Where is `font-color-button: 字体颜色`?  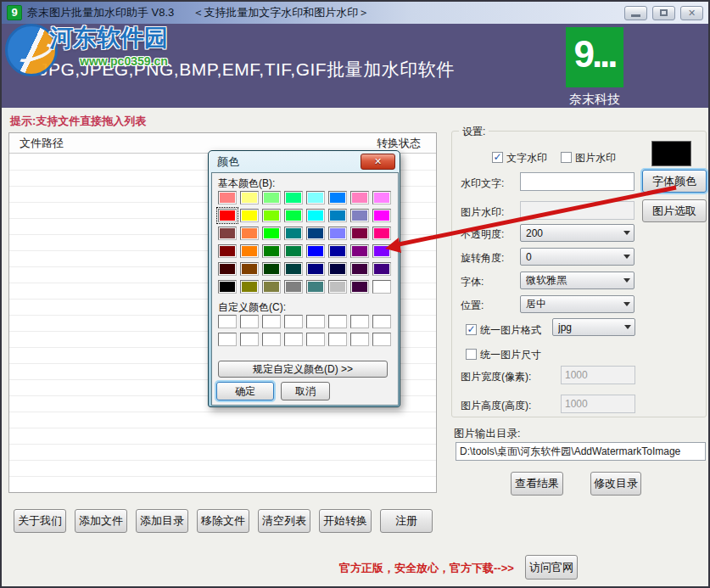
font-color-button: 字体颜色 is located at coordinates (674, 182).